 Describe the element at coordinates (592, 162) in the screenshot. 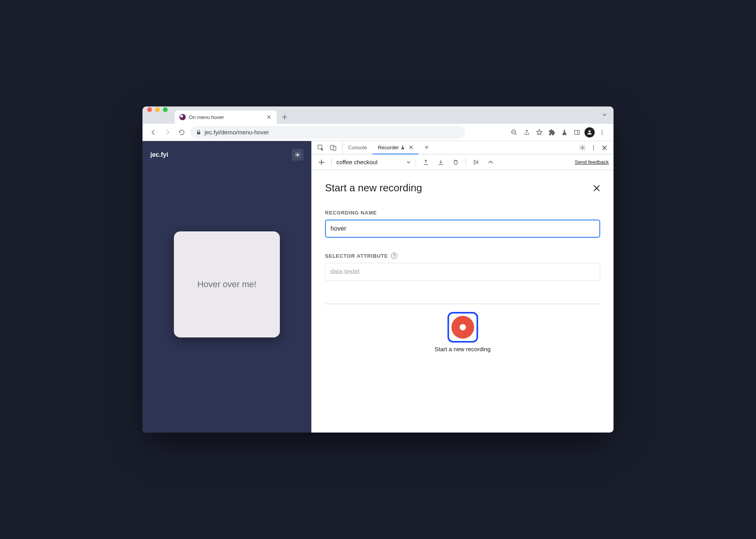

I see `send-feedback-link: Send feedback` at that location.